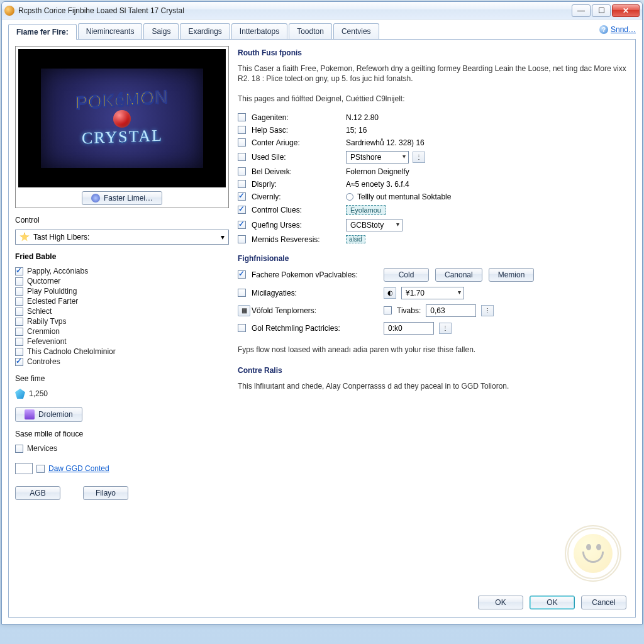 The image size is (644, 644). I want to click on prop-select-8: GCBStoty, so click(374, 225).